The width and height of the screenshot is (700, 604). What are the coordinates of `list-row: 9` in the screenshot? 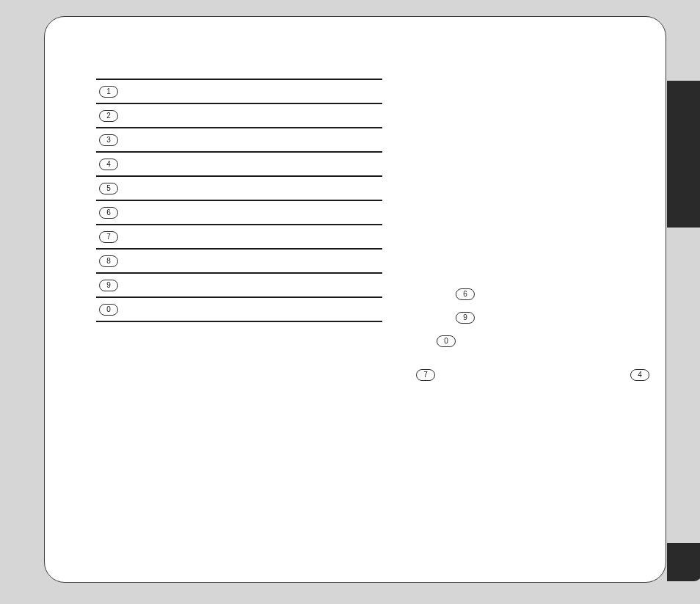 It's located at (239, 286).